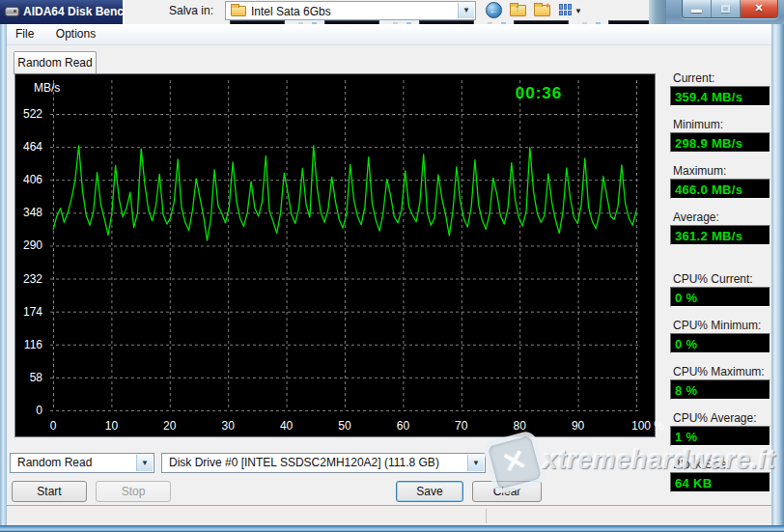 The width and height of the screenshot is (784, 532). I want to click on status-divider, so click(487, 516).